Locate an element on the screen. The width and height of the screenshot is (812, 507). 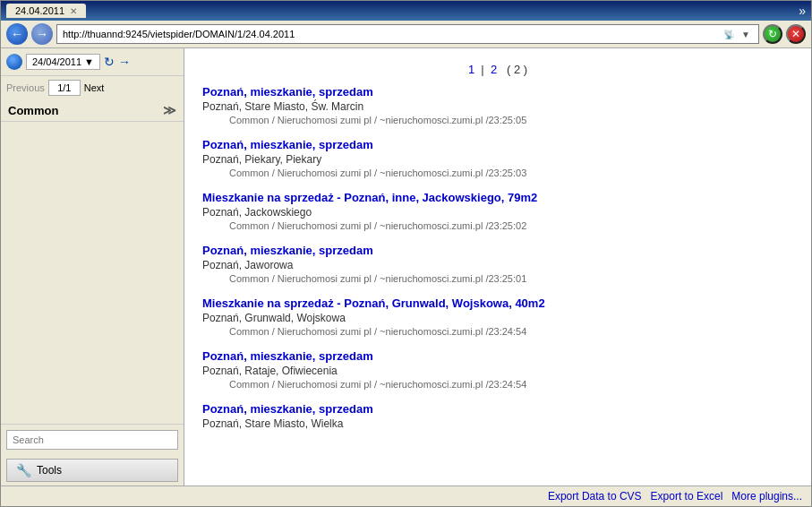
result-title-0: Poznań, mieszkanie, sprzedam is located at coordinates (498, 91).